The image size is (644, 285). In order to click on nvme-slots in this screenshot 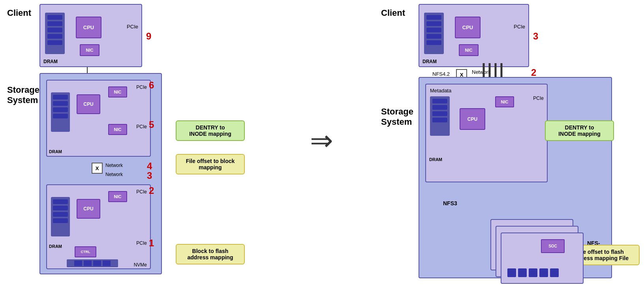, I will do `click(92, 263)`.